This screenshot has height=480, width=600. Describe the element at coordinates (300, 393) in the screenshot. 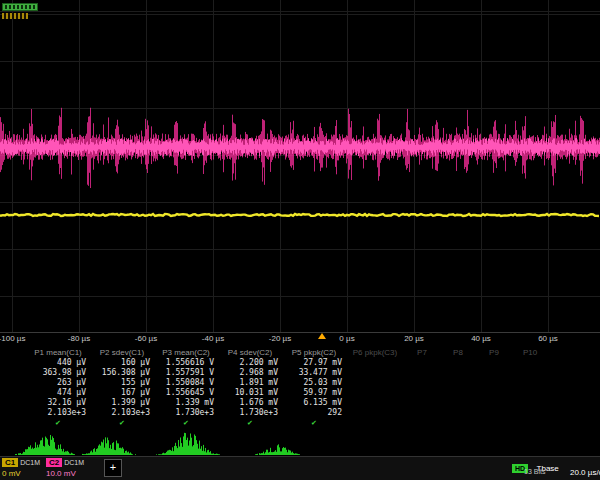

I see `measurement-row: 474 µV167 µV1.556645 V10.031 mV59.97 mV` at that location.